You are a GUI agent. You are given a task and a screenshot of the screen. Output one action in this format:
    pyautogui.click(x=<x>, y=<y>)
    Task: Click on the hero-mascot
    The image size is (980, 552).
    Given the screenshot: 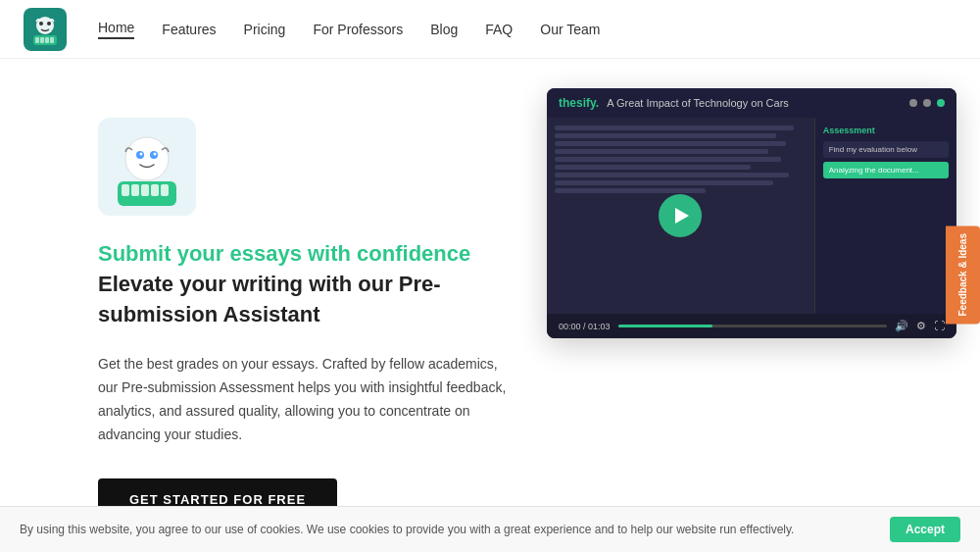 What is the action you would take?
    pyautogui.click(x=147, y=167)
    